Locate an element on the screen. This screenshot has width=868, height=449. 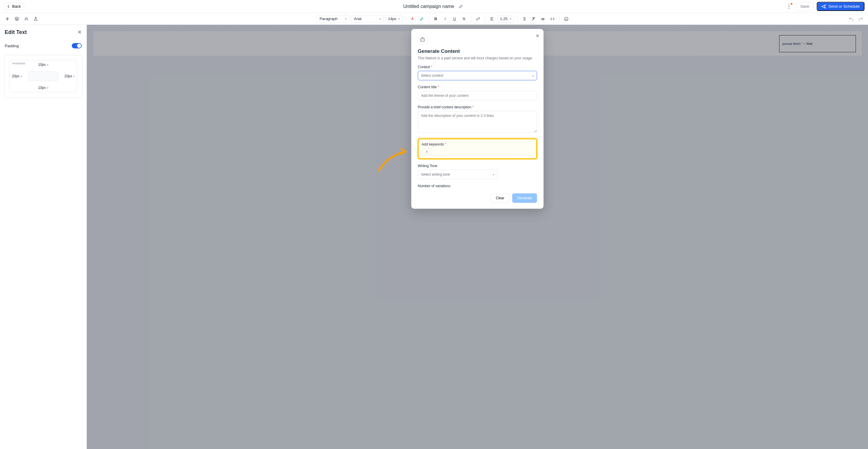
modal-title: Generate Content is located at coordinates (477, 51).